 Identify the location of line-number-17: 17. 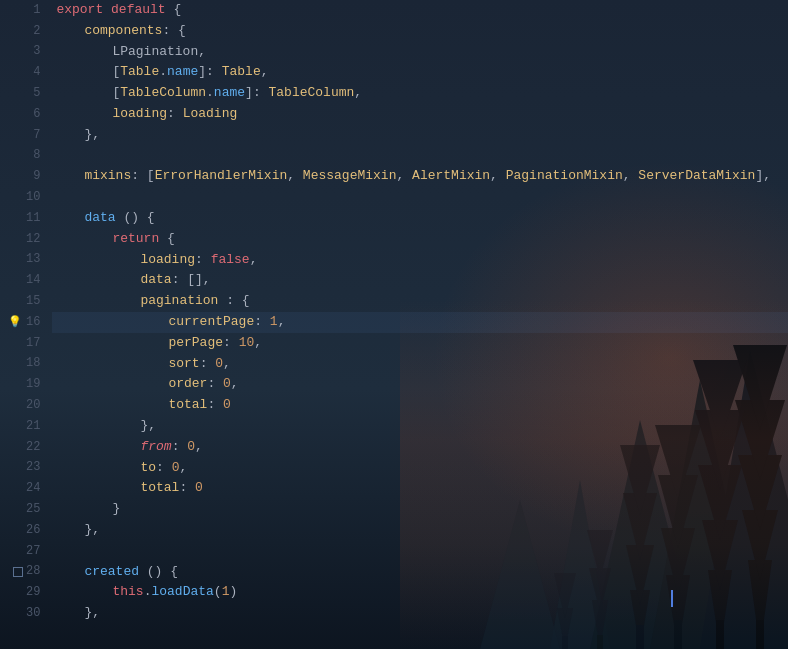
(26, 344).